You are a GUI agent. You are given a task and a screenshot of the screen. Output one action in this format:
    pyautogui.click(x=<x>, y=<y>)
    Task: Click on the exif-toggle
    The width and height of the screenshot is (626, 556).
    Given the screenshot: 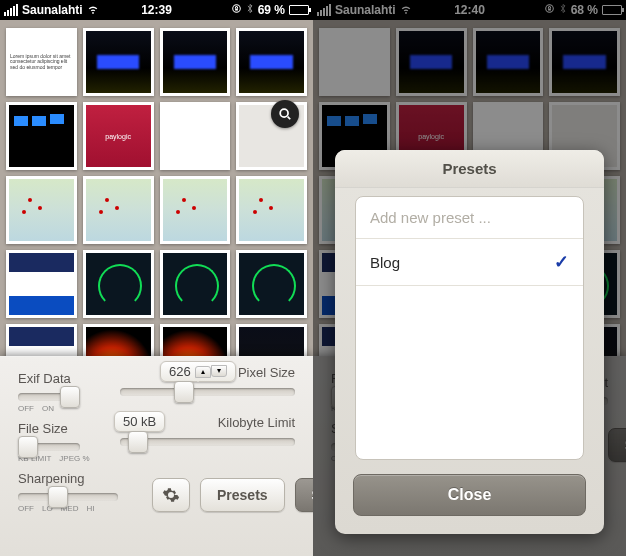 What is the action you would take?
    pyautogui.click(x=62, y=397)
    